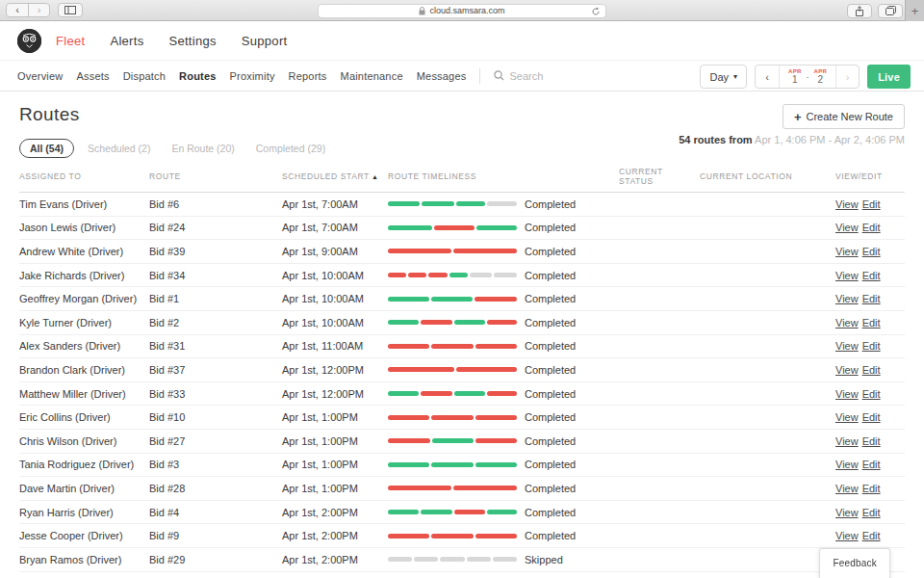 This screenshot has width=924, height=578. Describe the element at coordinates (119, 148) in the screenshot. I see `status-filter-pill: Scheduled (2)` at that location.